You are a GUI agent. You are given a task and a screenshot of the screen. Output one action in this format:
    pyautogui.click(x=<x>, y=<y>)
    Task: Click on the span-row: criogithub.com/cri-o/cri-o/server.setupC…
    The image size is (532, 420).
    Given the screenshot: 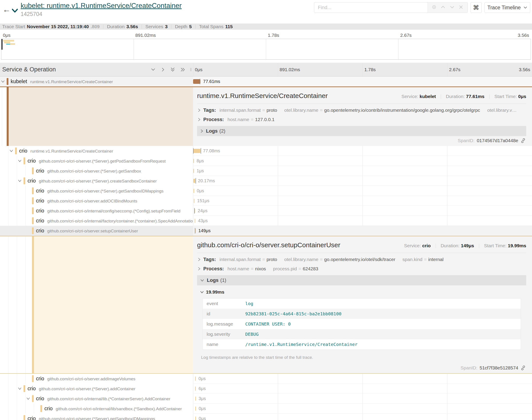 What is the action you would take?
    pyautogui.click(x=266, y=231)
    